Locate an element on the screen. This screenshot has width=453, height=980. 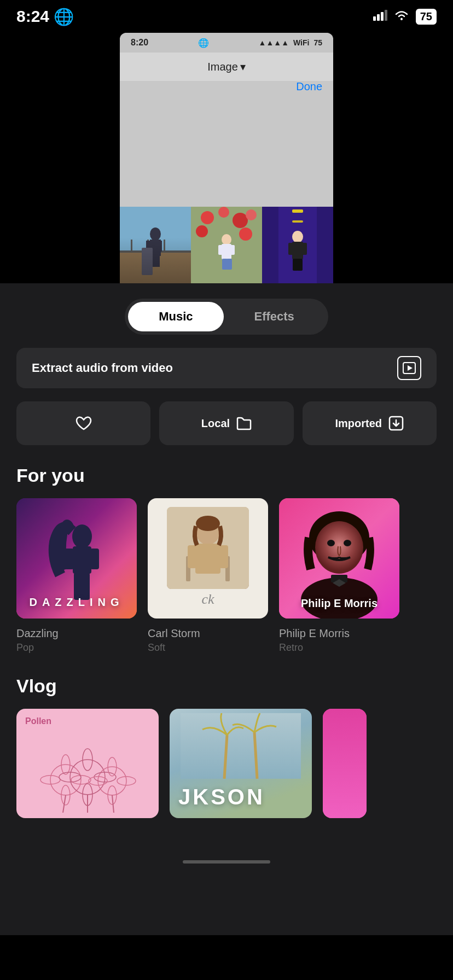
pollen-label: Pollen is located at coordinates (38, 721).